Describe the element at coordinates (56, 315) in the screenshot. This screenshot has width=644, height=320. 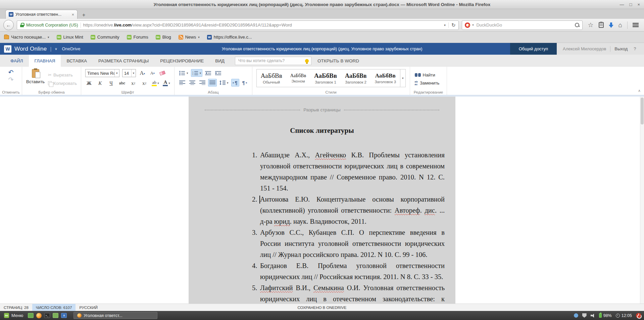
I see `files-launcher-icon` at that location.